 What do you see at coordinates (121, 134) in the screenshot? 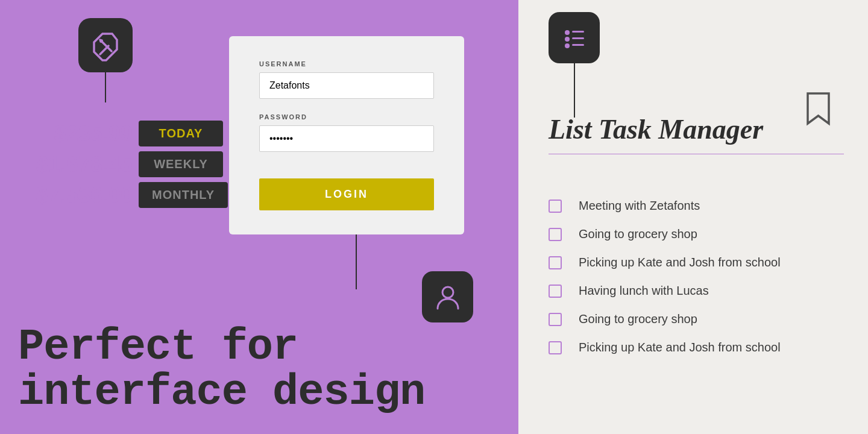
I see `stat-row-today: $235.99 TODAY` at bounding box center [121, 134].